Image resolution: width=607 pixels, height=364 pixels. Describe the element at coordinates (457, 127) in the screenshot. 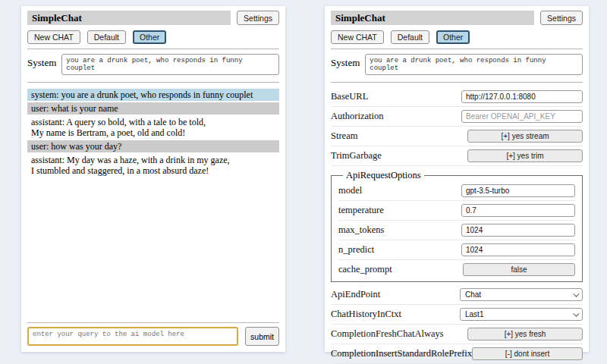

I see `settings-rows-top: BaseURLAuthorizationStream[+] yes stream…` at that location.